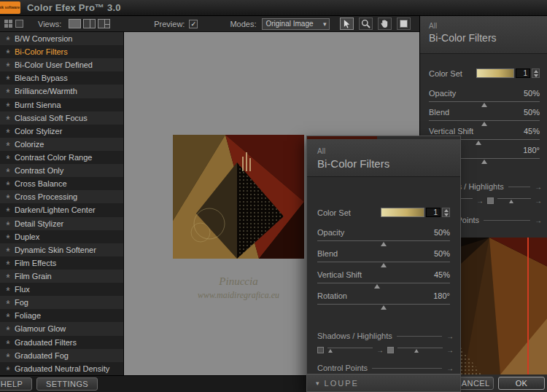 This screenshot has width=547, height=392. Describe the element at coordinates (22, 289) in the screenshot. I see `sidebar-item-label: Flux` at that location.